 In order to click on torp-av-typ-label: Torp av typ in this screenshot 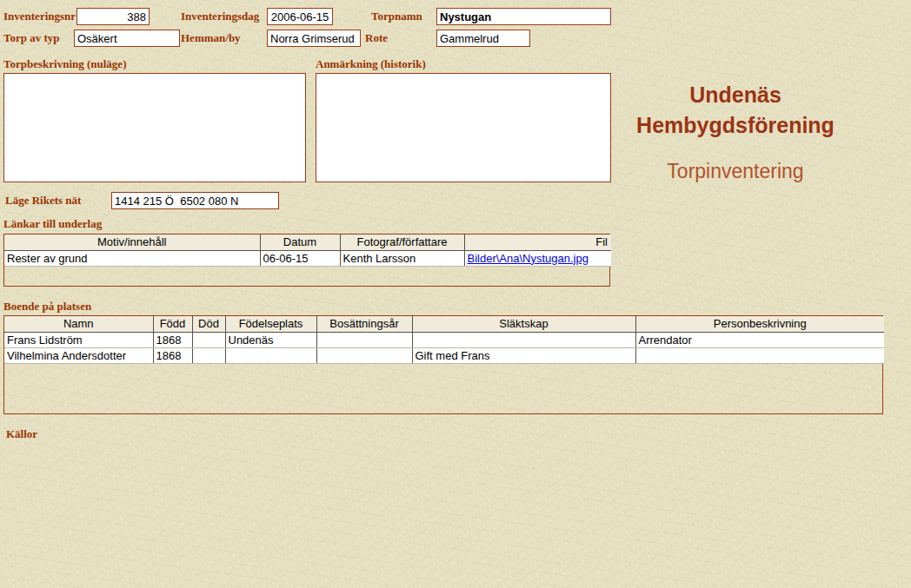, I will do `click(31, 38)`.